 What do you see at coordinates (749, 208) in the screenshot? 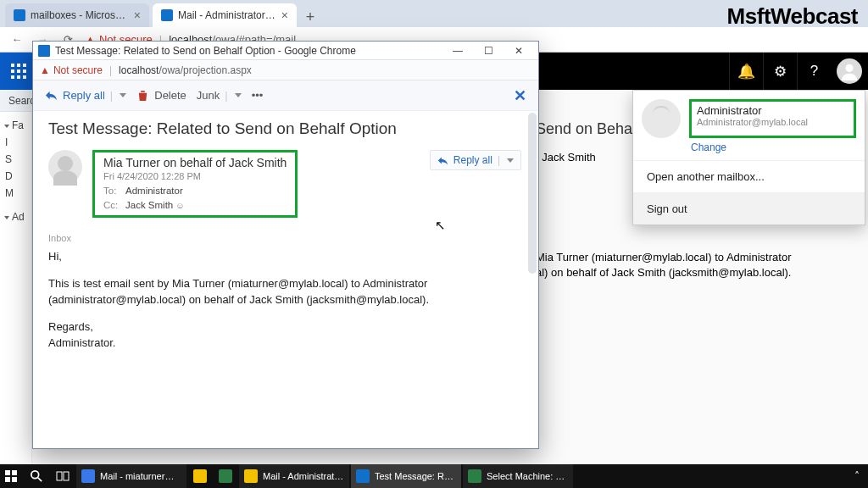
I see `sign-out-item: Sign out` at bounding box center [749, 208].